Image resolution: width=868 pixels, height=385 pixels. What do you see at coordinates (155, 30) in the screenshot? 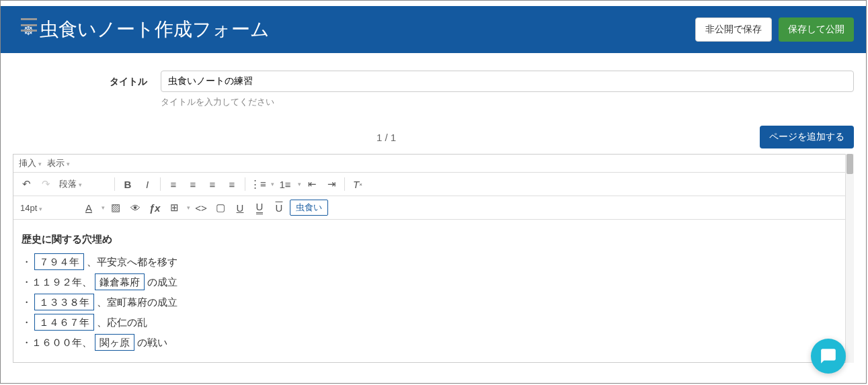
I see `page-title: 虫食いノート作成フォーム` at bounding box center [155, 30].